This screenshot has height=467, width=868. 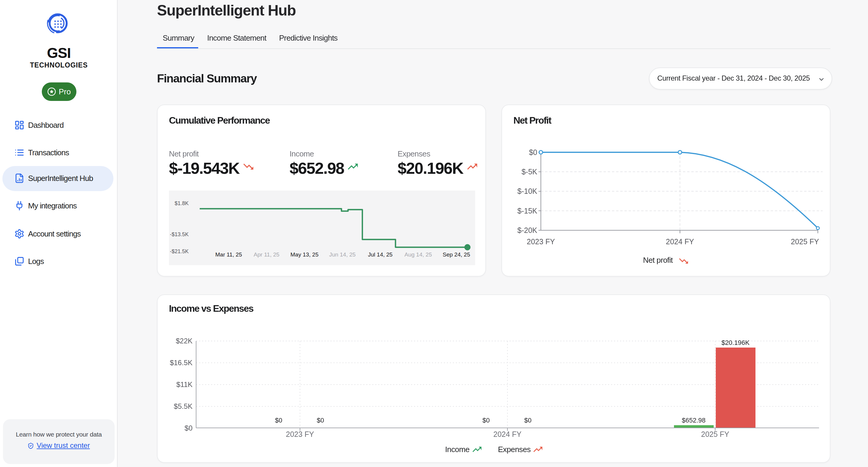 I want to click on svg-text: $-10K, so click(x=527, y=191).